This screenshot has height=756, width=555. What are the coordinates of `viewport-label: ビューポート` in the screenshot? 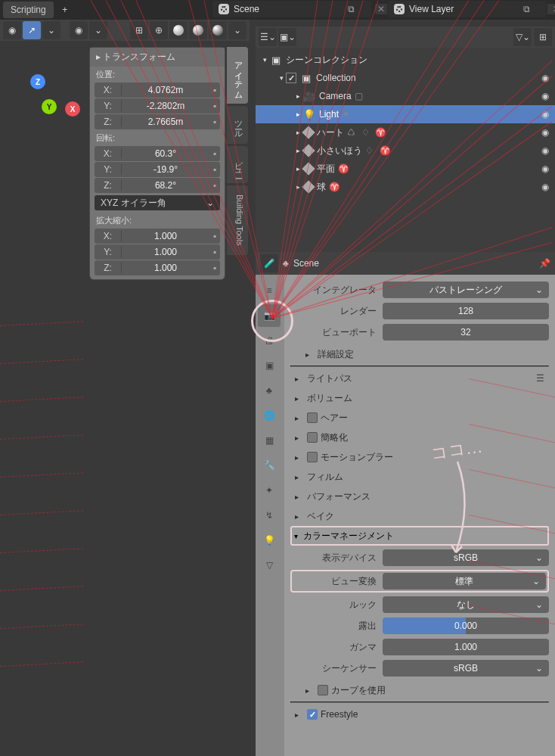 It's located at (336, 333).